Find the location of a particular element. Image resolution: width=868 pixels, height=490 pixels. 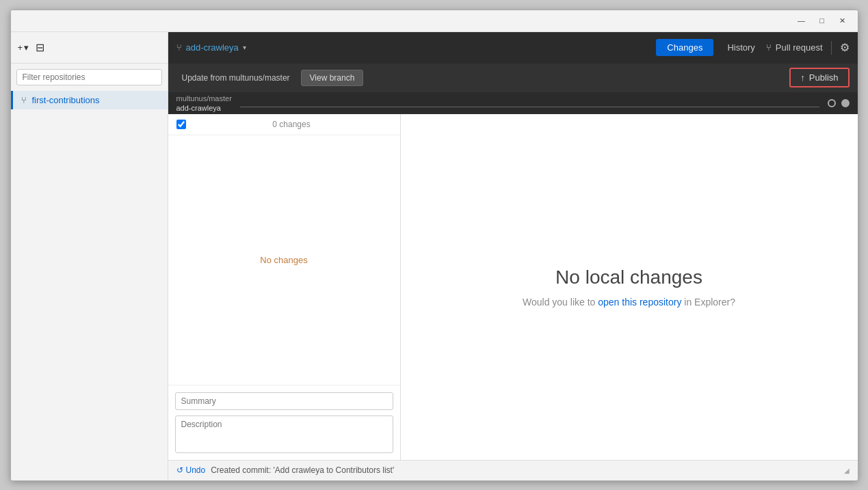

title-bar-controls: — □ ✕ is located at coordinates (822, 21).